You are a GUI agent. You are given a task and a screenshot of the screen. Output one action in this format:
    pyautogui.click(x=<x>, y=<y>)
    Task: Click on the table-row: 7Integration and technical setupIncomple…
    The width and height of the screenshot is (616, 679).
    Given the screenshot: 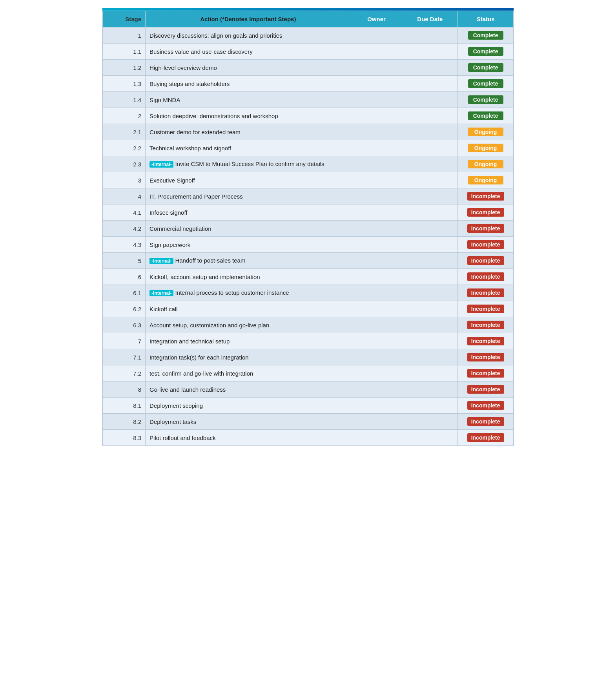 What is the action you would take?
    pyautogui.click(x=308, y=341)
    